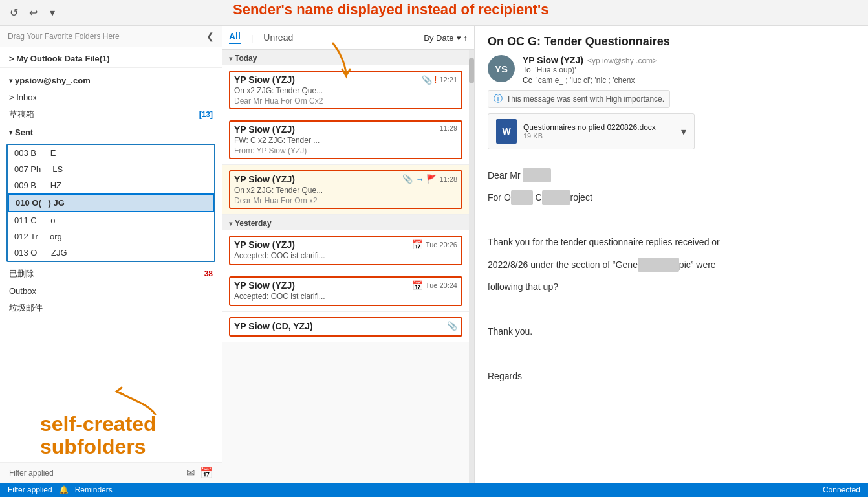 Image resolution: width=868 pixels, height=497 pixels. Describe the element at coordinates (506, 131) in the screenshot. I see `word-icon: W` at that location.